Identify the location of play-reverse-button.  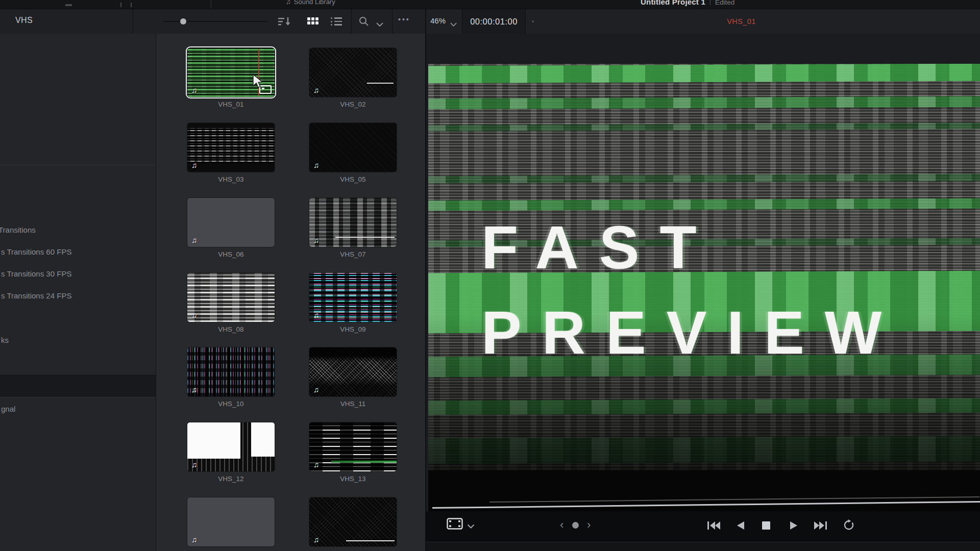
(740, 527).